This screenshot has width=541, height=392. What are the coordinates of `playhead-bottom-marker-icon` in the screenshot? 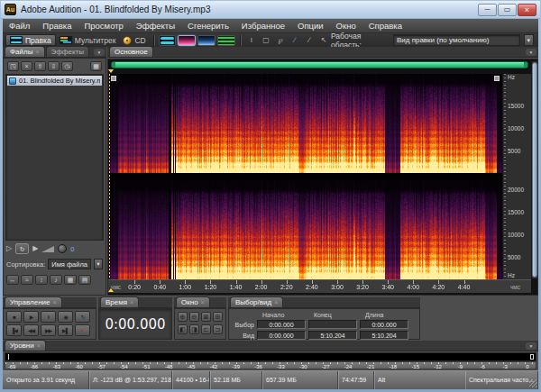 It's located at (111, 290).